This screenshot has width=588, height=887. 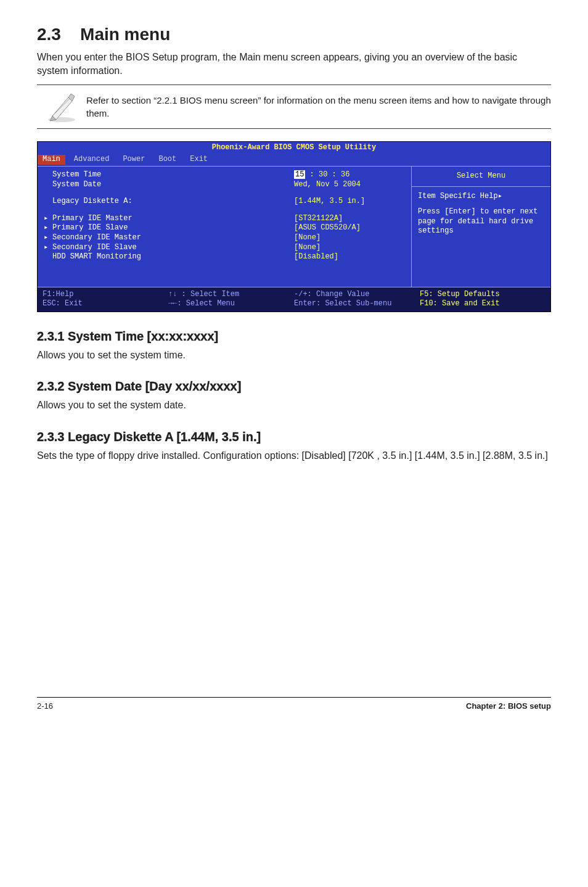 I want to click on note-block: Refer to section “2.2.1 BIOS menu screen…, so click(x=294, y=107).